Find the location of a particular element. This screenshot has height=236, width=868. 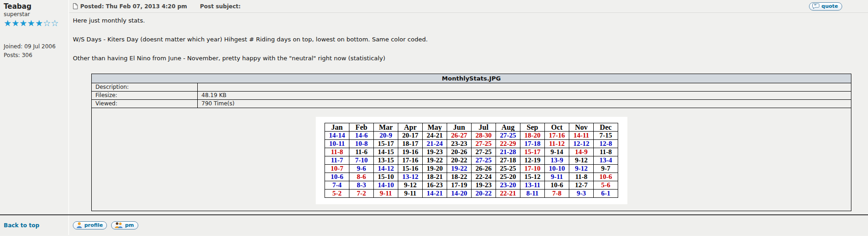

profile-button: profile is located at coordinates (90, 225).